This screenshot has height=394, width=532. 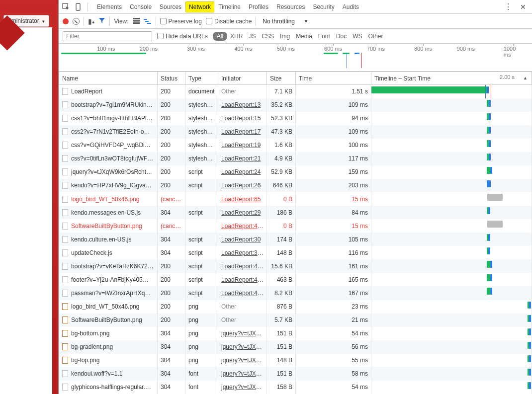 I want to click on initiator-link: LoadReport:19, so click(x=241, y=145).